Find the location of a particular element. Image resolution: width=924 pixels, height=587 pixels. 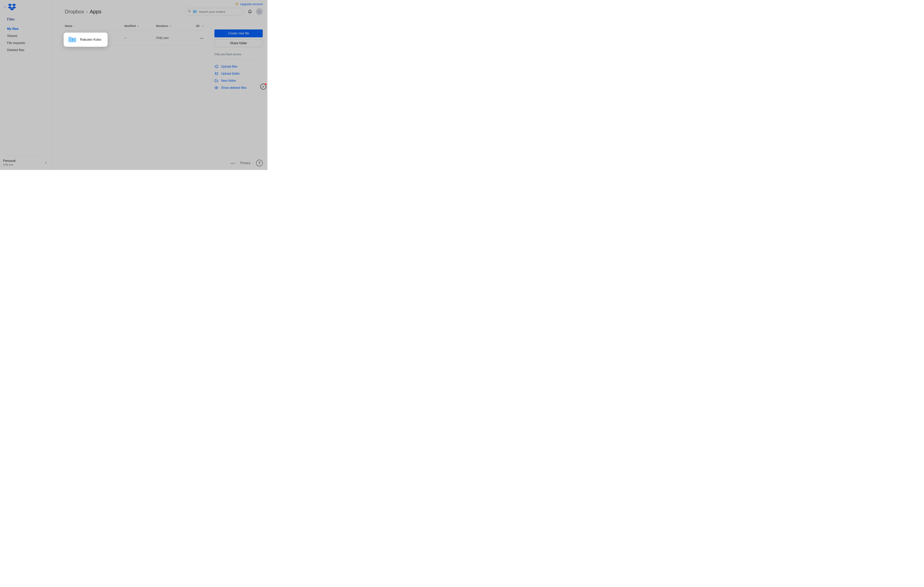

column-members-label: Members is located at coordinates (162, 26).